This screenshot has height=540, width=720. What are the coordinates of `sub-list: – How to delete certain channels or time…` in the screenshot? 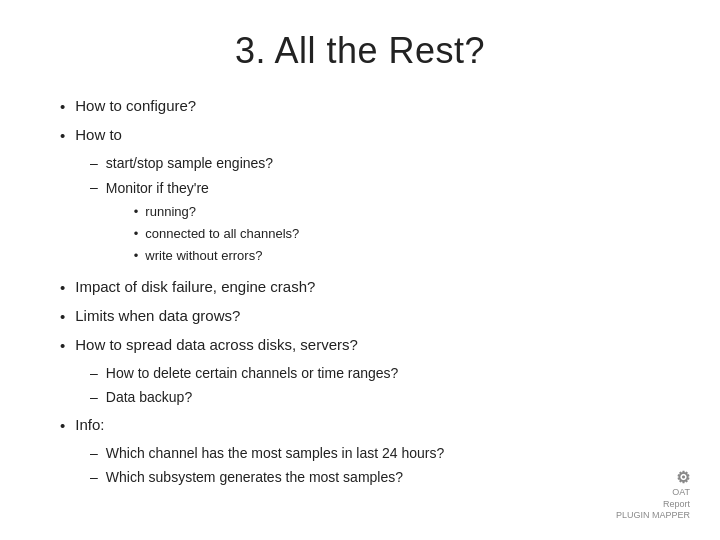 It's located at (375, 386).